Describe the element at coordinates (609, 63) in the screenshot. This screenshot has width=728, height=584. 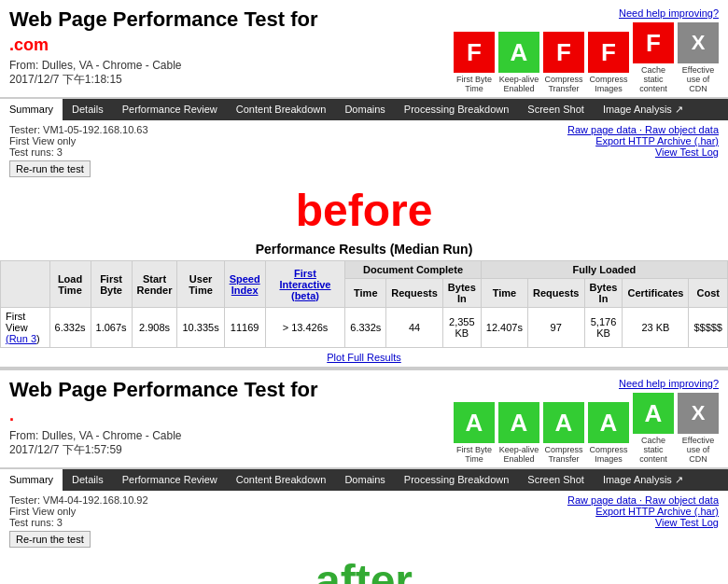
I see `grade-item: F CompressImages` at that location.